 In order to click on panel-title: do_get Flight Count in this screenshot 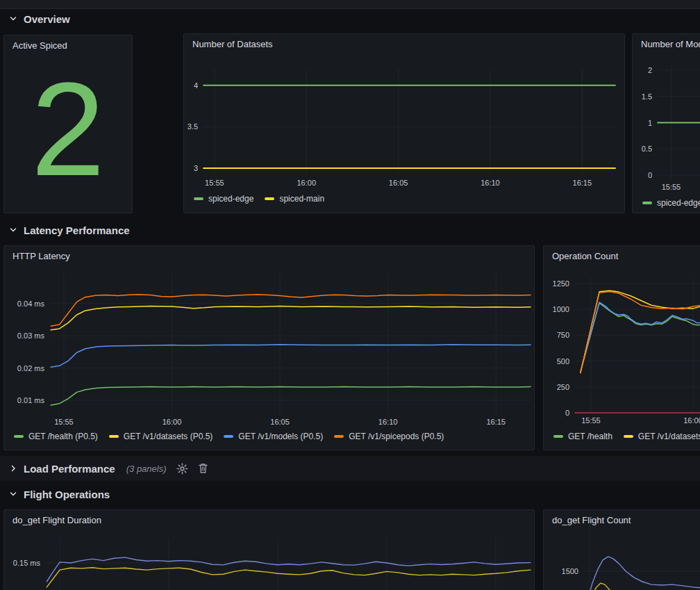, I will do `click(592, 520)`.